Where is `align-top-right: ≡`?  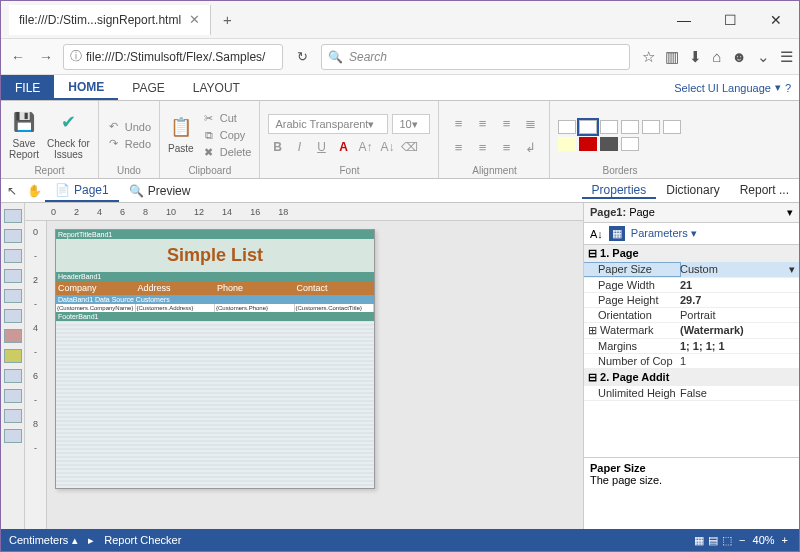
align-top-right: ≡ is located at coordinates (506, 123).